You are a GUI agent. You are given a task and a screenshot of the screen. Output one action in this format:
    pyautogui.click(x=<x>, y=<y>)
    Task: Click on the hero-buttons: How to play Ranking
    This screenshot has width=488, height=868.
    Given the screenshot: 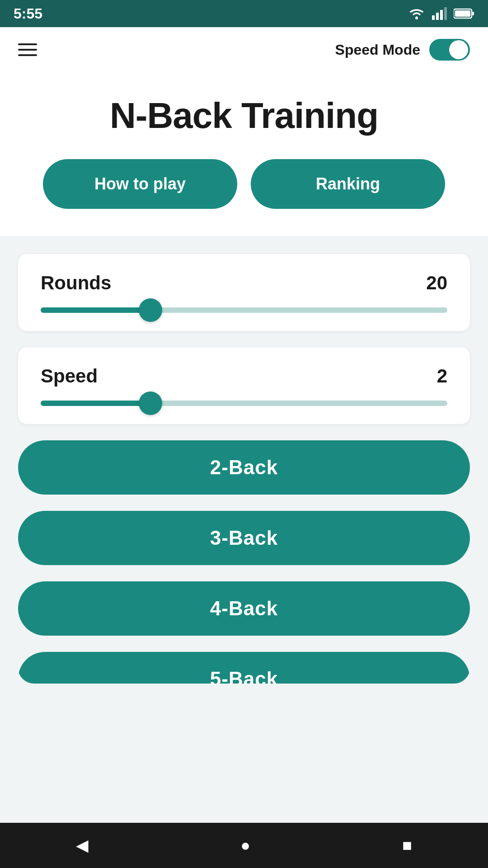 What is the action you would take?
    pyautogui.click(x=244, y=184)
    